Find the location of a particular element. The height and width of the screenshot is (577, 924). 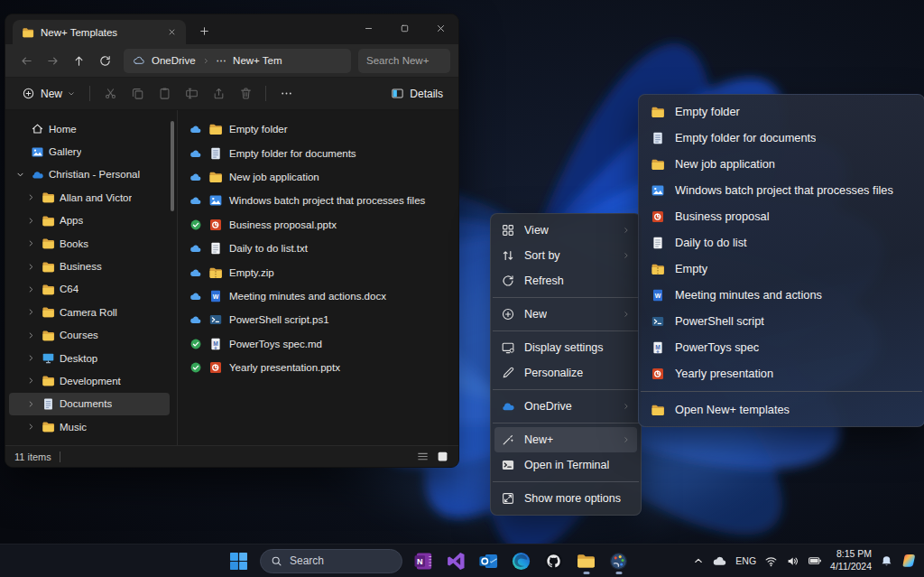

taskbar-app-outlook is located at coordinates (489, 561).